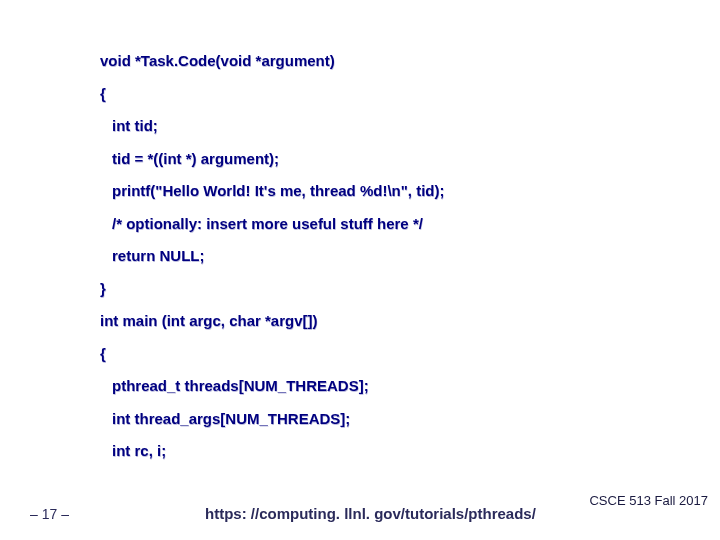  What do you see at coordinates (370, 514) in the screenshot?
I see `footer-url: https: //computing. llnl. gov/tutorials/…` at bounding box center [370, 514].